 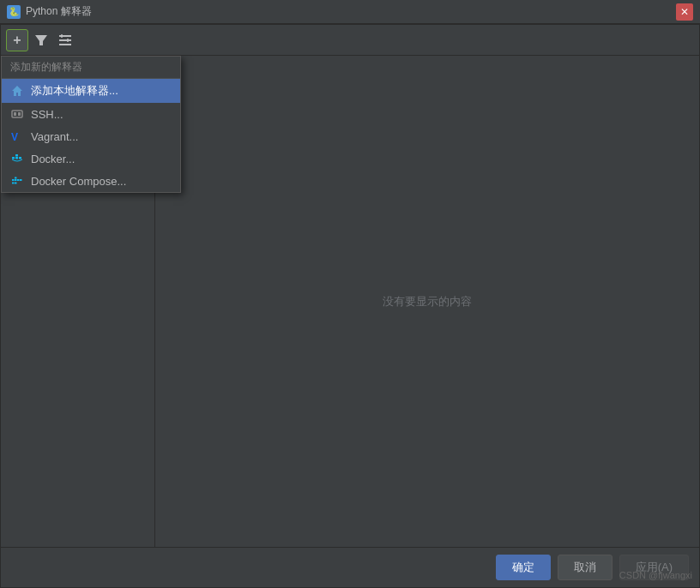 I want to click on cancel-button: 取消, so click(x=585, y=567).